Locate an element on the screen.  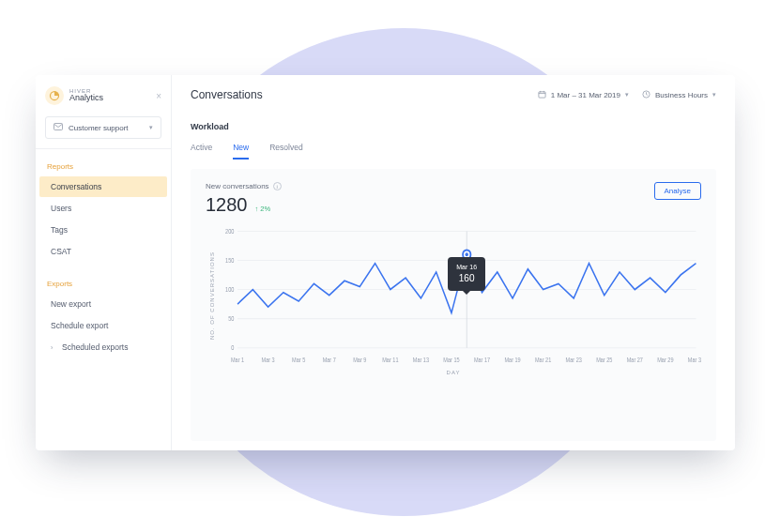
sidebar-item-label: New export is located at coordinates (71, 304).